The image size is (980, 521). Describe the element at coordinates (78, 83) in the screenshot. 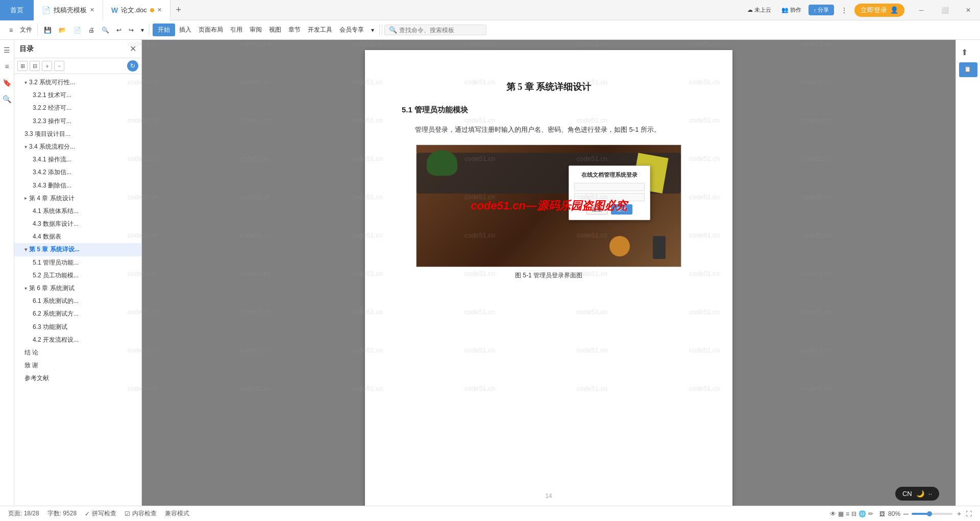

I see `toc-item-3-2: ▾3.2 系统可行性...` at that location.